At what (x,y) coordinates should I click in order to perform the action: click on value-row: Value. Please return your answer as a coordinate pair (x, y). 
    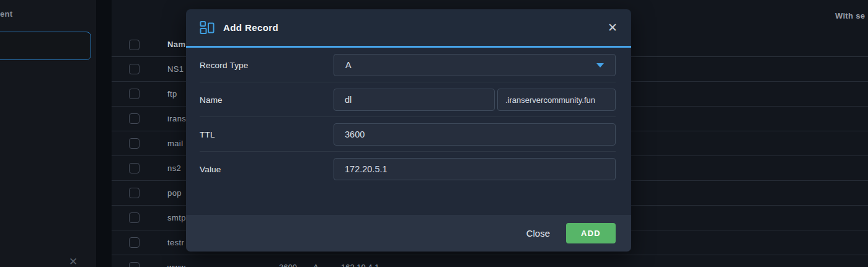
    Looking at the image, I should click on (408, 169).